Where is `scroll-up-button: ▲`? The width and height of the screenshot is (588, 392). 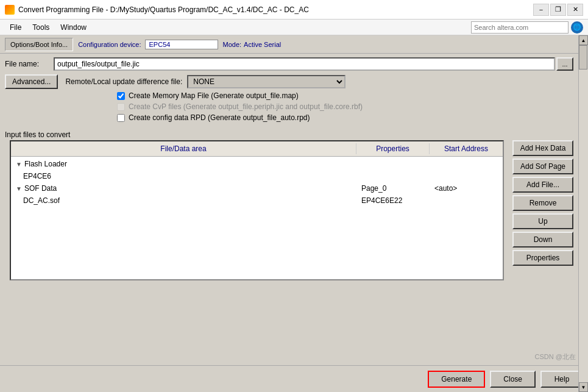 scroll-up-button: ▲ is located at coordinates (584, 40).